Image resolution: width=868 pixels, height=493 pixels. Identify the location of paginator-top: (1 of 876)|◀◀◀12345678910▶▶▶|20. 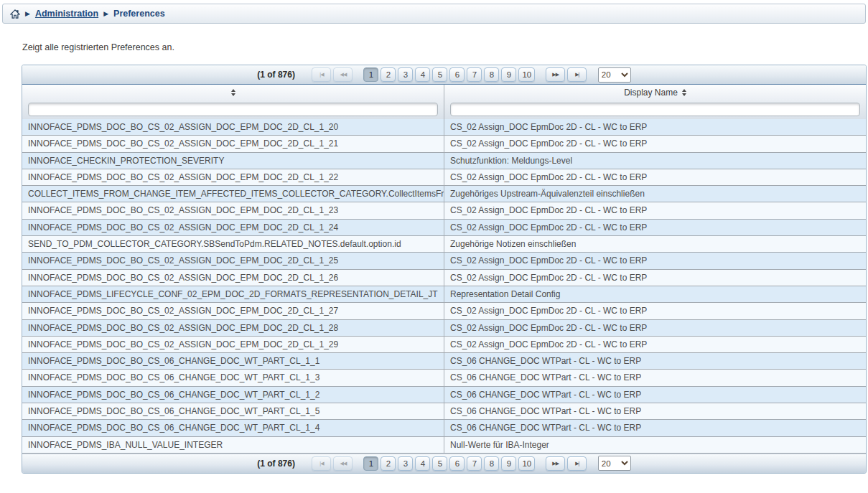
(444, 75).